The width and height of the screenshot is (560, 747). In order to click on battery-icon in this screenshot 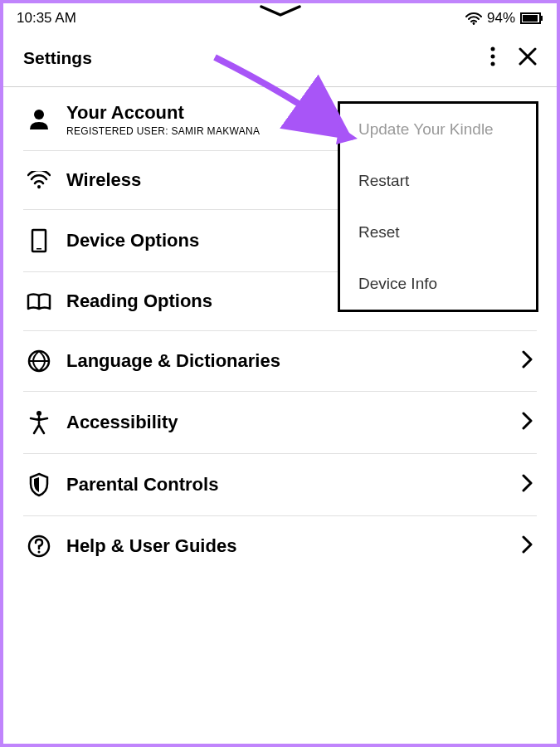, I will do `click(532, 18)`.